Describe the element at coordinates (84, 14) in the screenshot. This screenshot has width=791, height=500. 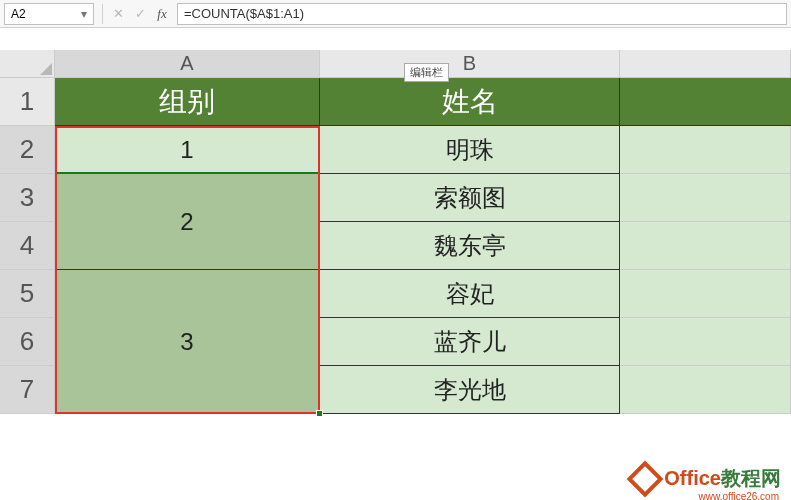
I see `name-box-dropdown-icon: ▾` at that location.